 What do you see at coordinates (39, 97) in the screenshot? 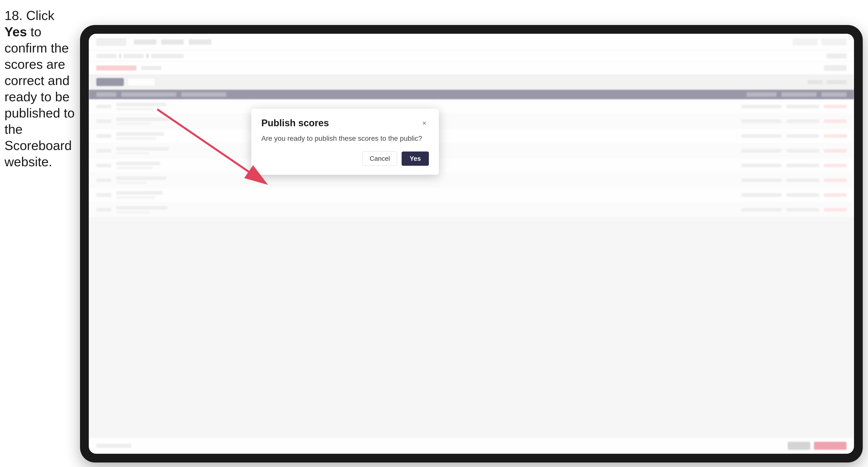
I see `instruction-after-bold: to confirm the scores are correct and re…` at bounding box center [39, 97].